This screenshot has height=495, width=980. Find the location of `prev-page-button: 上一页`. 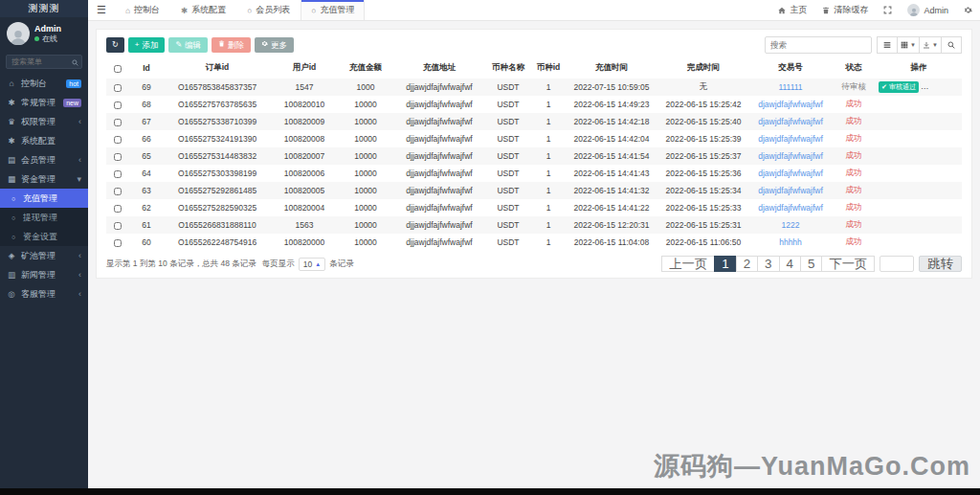

prev-page-button: 上一页 is located at coordinates (688, 264).